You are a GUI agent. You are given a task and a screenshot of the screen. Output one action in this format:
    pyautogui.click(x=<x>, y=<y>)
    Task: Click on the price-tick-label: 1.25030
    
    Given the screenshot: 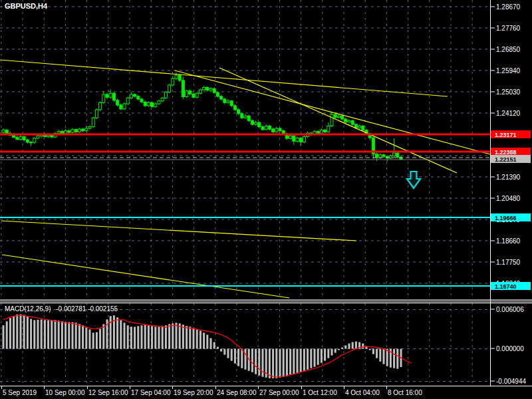 What is the action you would take?
    pyautogui.click(x=508, y=92)
    